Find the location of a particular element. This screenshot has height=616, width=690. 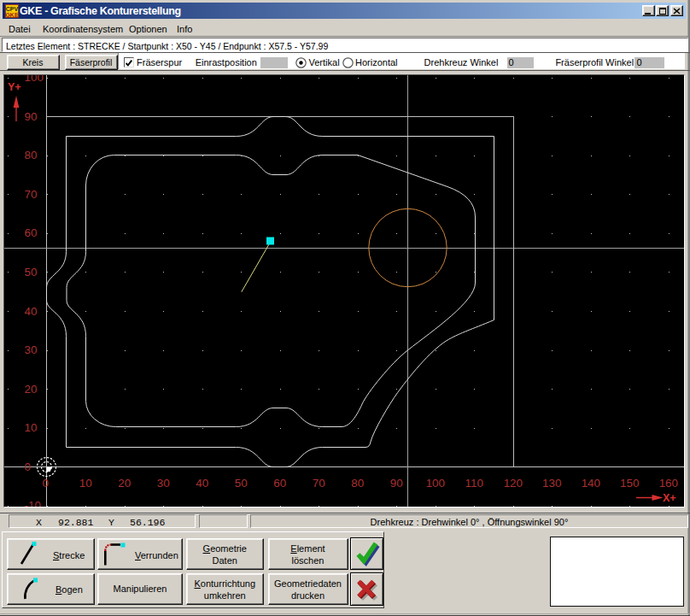

svg-text: 120 is located at coordinates (513, 484).